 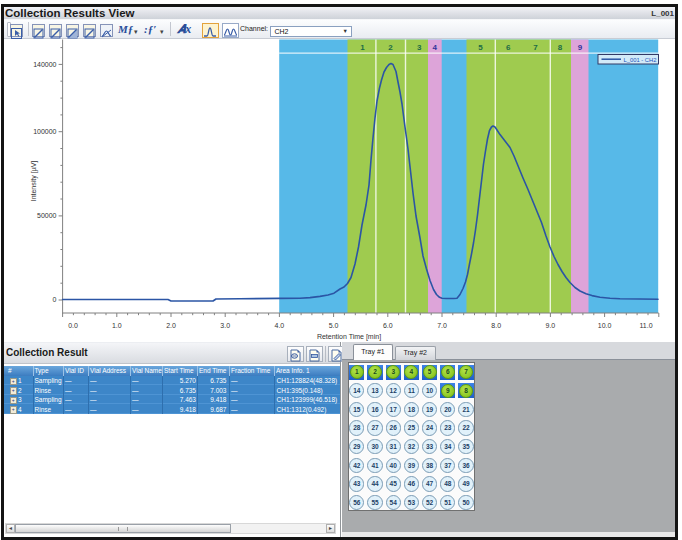 I want to click on svg-text: Retention Time [min], so click(x=349, y=337).